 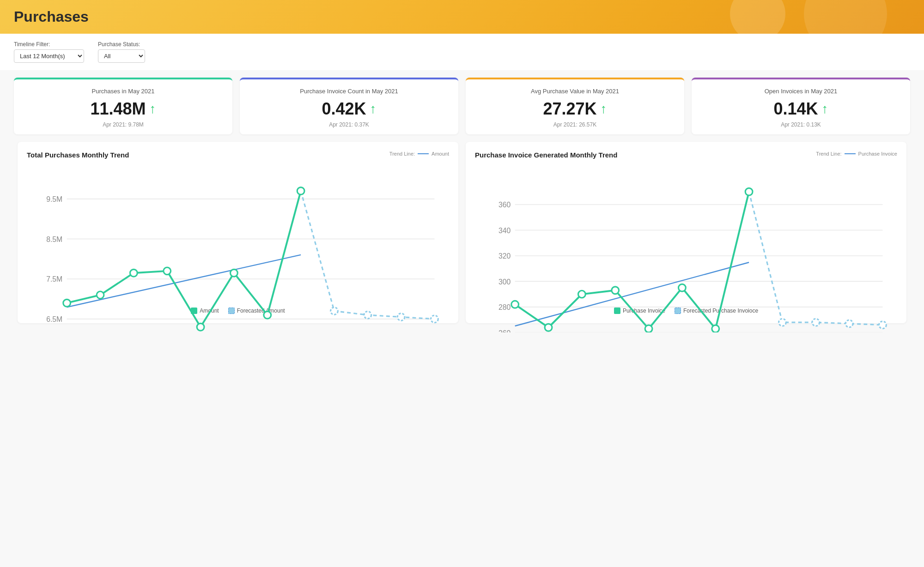 What do you see at coordinates (122, 44) in the screenshot?
I see `status-filter-label: Purchase Status:` at bounding box center [122, 44].